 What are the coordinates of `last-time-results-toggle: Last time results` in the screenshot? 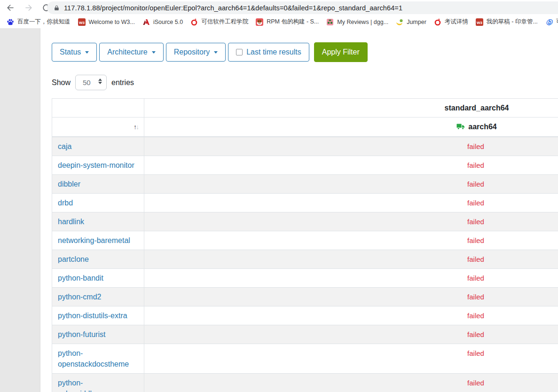 It's located at (268, 52).